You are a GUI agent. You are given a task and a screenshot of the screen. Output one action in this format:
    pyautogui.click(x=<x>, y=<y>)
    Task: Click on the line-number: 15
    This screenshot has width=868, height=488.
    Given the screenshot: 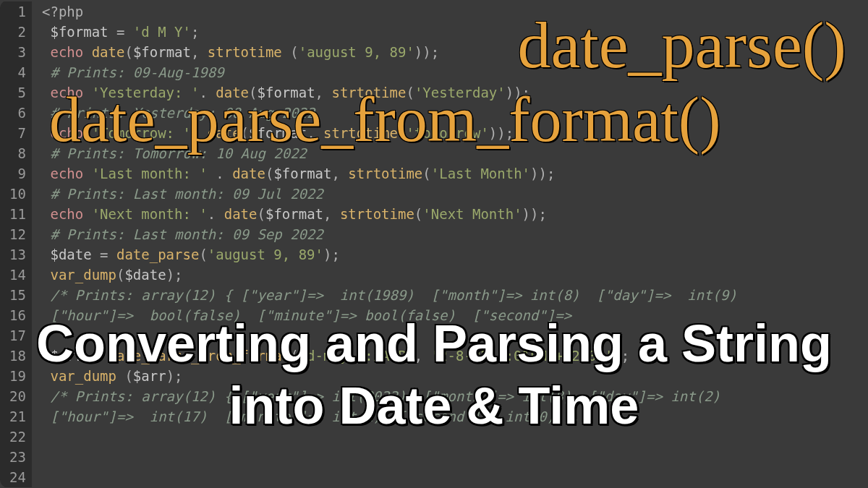 What is the action you would take?
    pyautogui.click(x=14, y=295)
    